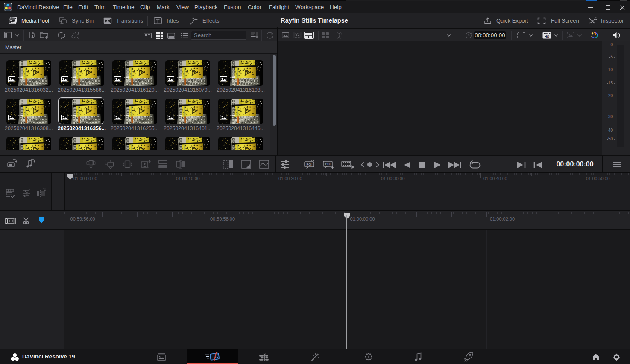  What do you see at coordinates (547, 37) in the screenshot?
I see `svg-text: HQ` at bounding box center [547, 37].